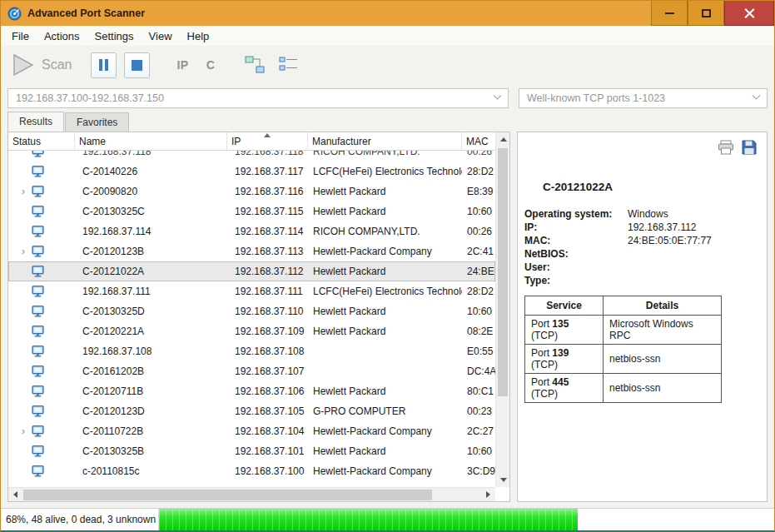 This screenshot has height=532, width=775. What do you see at coordinates (251, 411) in the screenshot?
I see `table-row: C-20120123D192.168.37.105G-PRO COMPUTER0…` at bounding box center [251, 411].